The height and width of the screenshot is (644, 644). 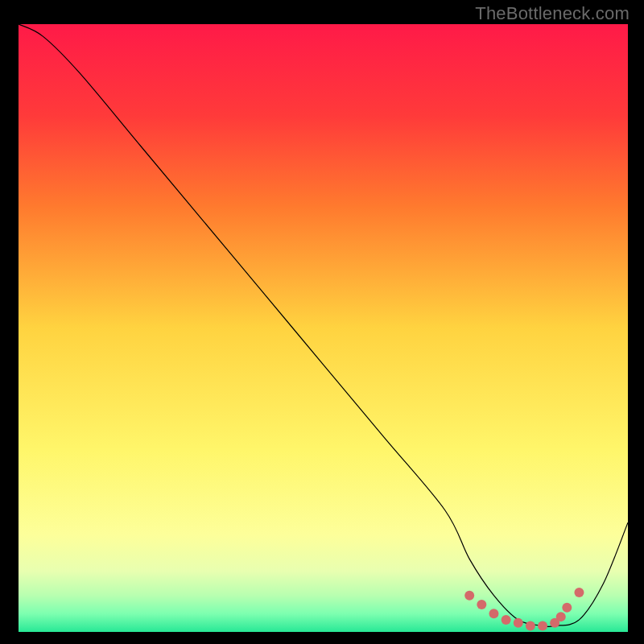 I want to click on watermark-text: TheBottleneck.com, so click(x=552, y=14).